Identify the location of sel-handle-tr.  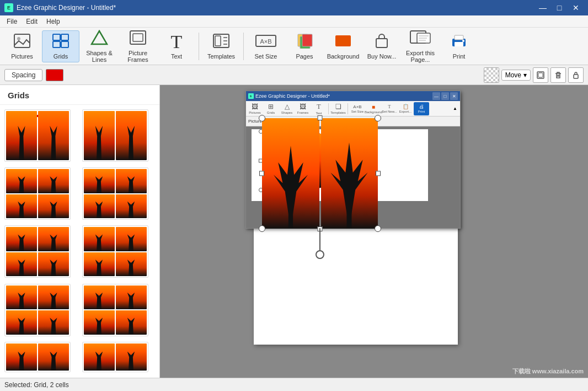
(378, 118).